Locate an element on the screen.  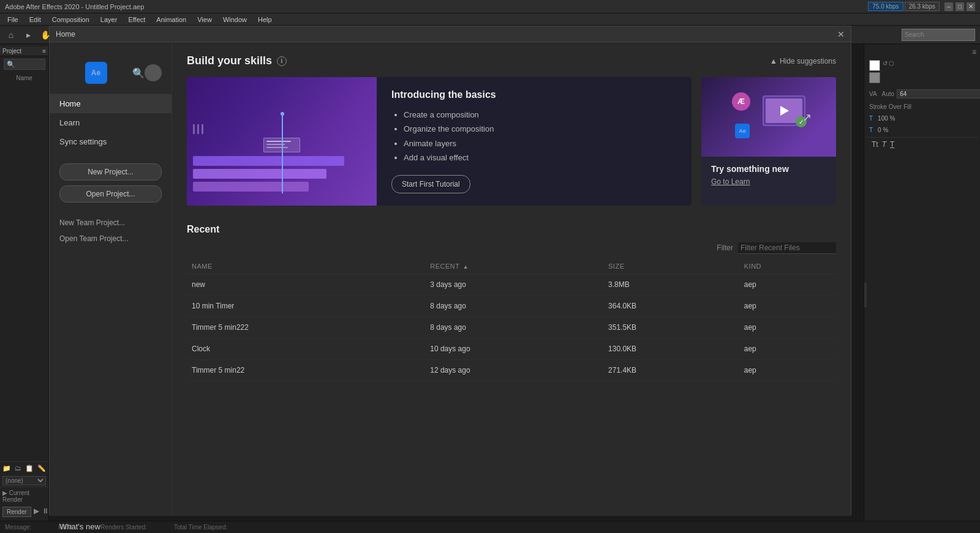
minimize-button: – is located at coordinates (949, 7).